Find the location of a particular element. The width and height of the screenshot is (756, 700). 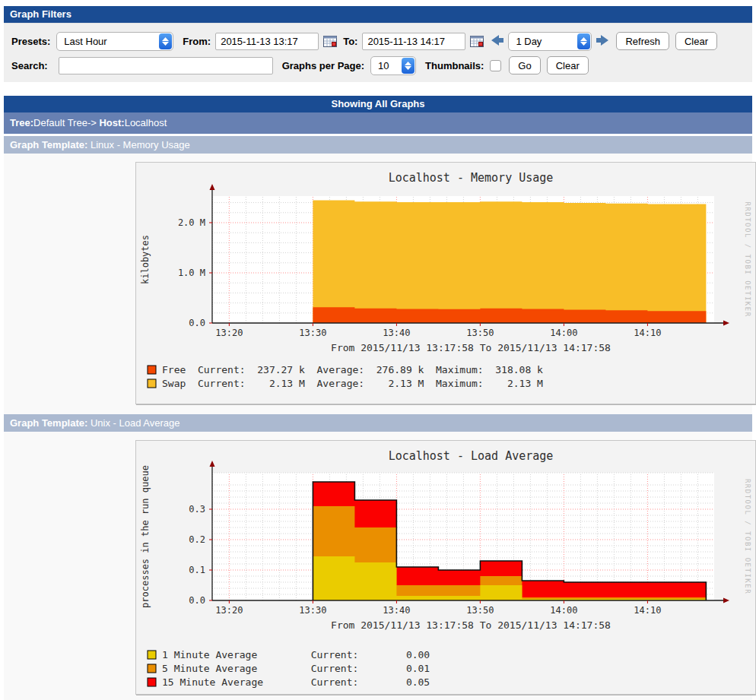

showing-all-graphs-title: Showing All Graphs is located at coordinates (377, 103).